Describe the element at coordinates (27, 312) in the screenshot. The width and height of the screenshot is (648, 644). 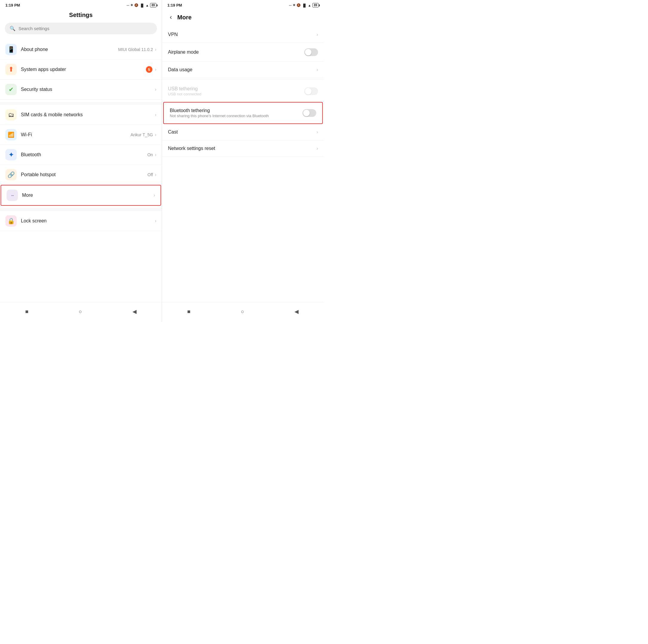
I see `nav-square-left: ■` at that location.